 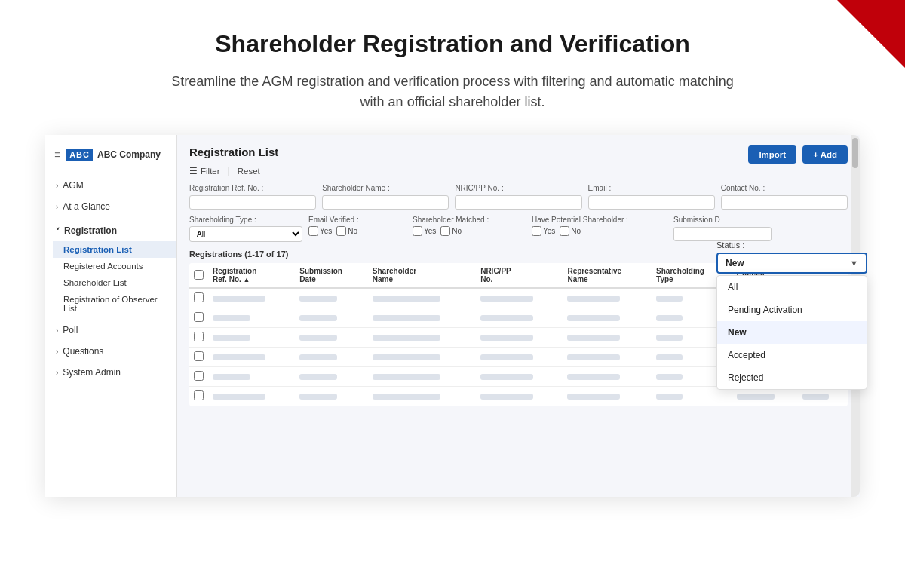 I want to click on filter-field-email: Email :, so click(x=652, y=197).